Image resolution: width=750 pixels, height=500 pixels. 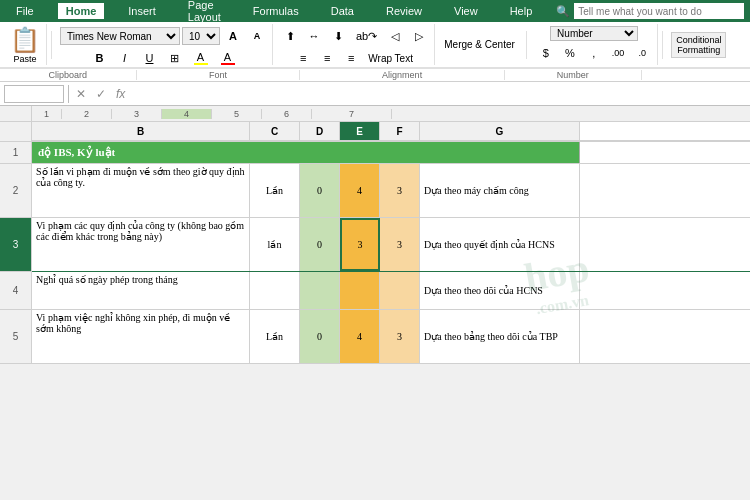 What do you see at coordinates (594, 34) in the screenshot?
I see `number-format-select: Number` at bounding box center [594, 34].